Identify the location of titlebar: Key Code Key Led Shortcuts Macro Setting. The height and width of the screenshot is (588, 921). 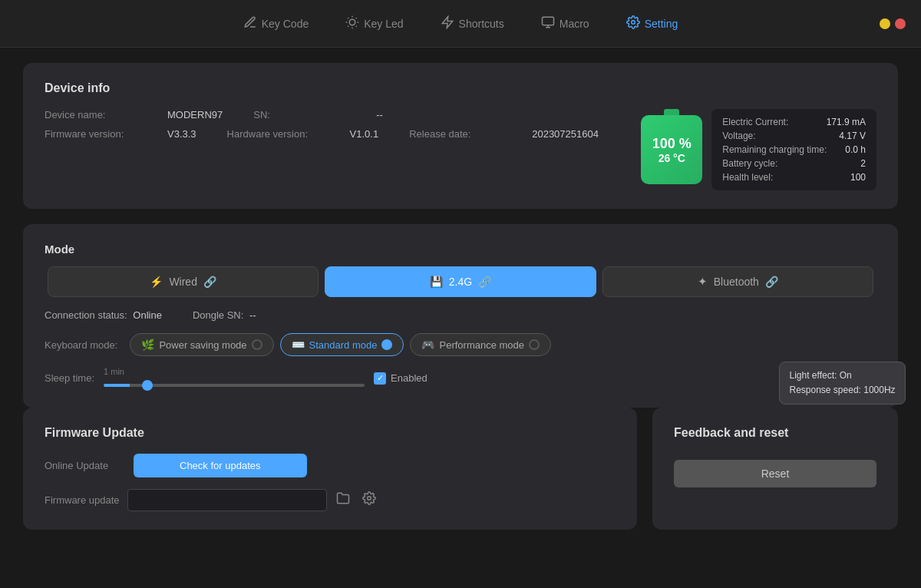
(460, 24).